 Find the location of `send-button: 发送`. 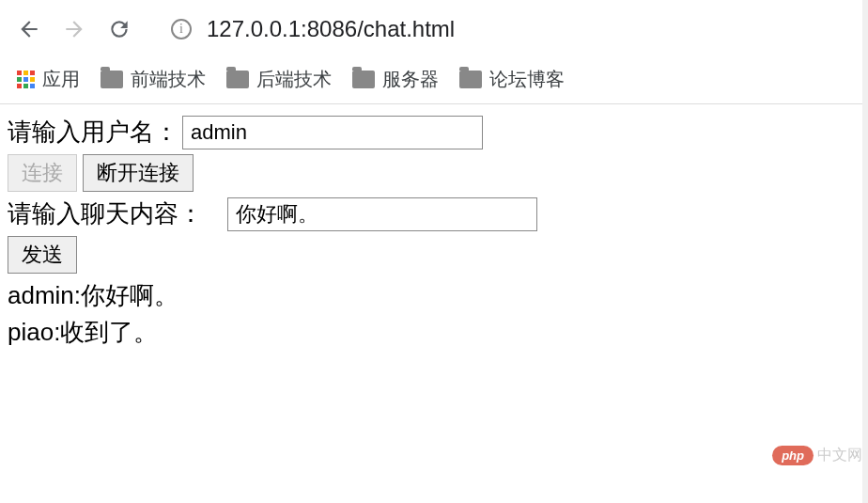

send-button: 发送 is located at coordinates (42, 255).